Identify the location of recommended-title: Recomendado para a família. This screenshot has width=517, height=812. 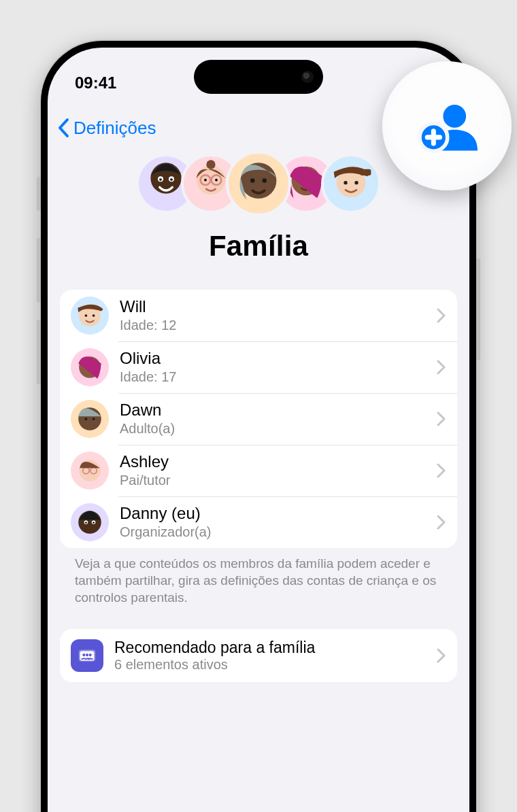
(270, 647).